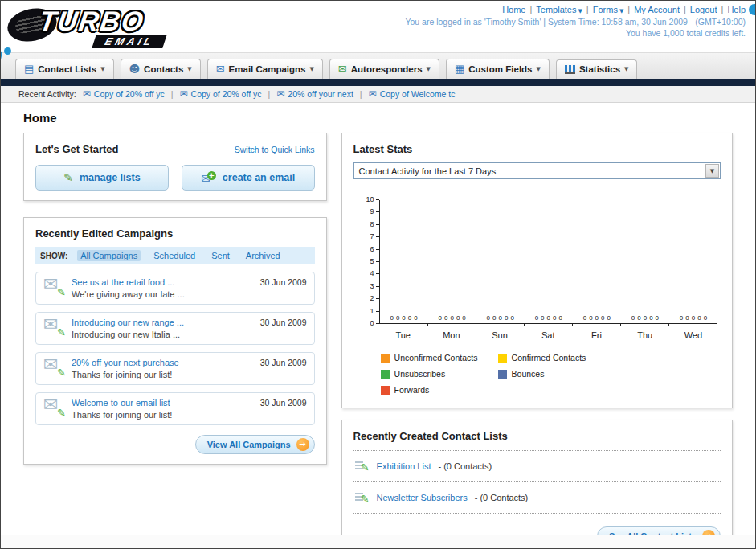  I want to click on view-all-campaigns-button: View All Campaigns →, so click(255, 445).